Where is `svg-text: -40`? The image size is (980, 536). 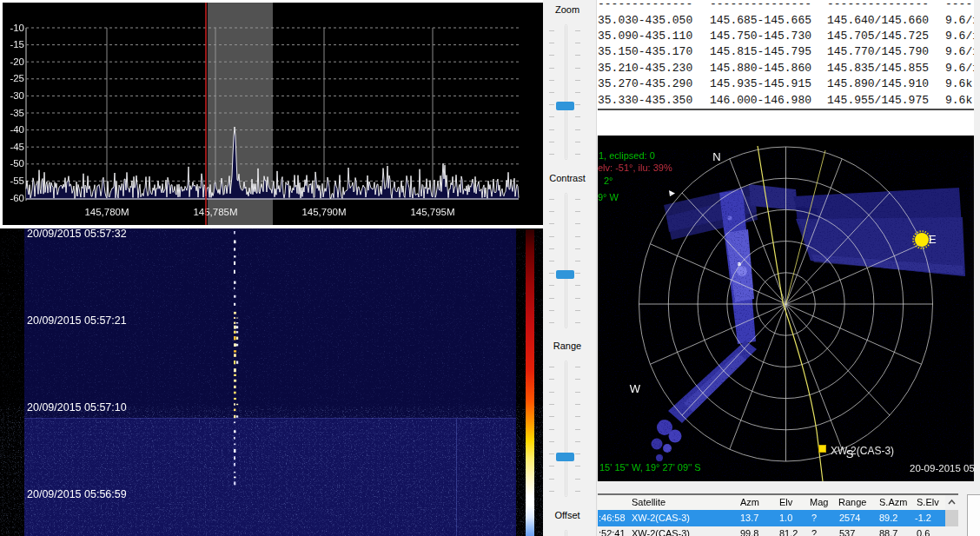
svg-text: -40 is located at coordinates (17, 129).